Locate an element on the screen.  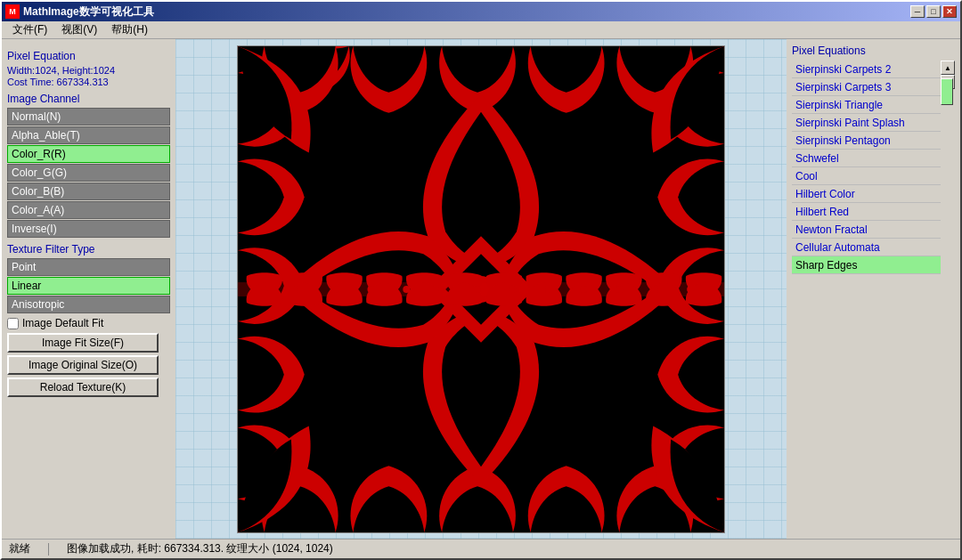
texture-filter-label: Texture Filter Type is located at coordinates (89, 249).